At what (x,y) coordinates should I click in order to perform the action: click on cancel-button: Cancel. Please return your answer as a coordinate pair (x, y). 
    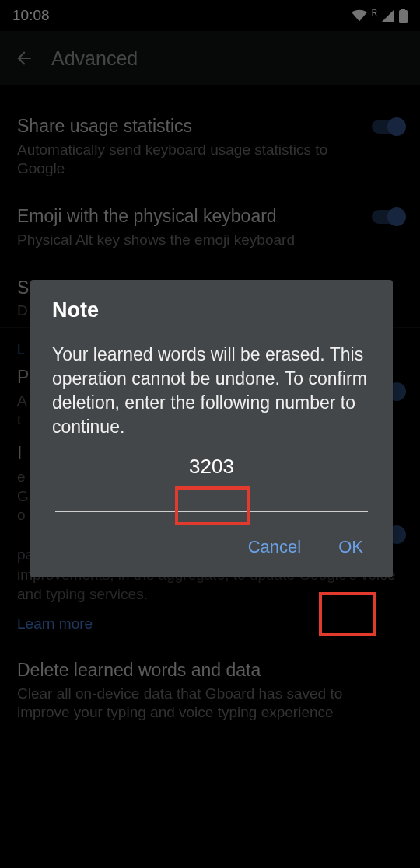
    Looking at the image, I should click on (275, 547).